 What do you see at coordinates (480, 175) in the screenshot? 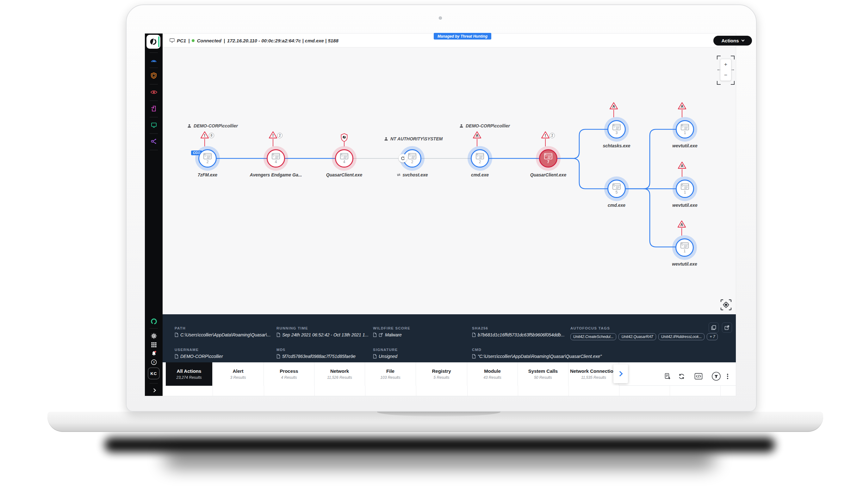
I see `node-label: cmd.exe` at bounding box center [480, 175].